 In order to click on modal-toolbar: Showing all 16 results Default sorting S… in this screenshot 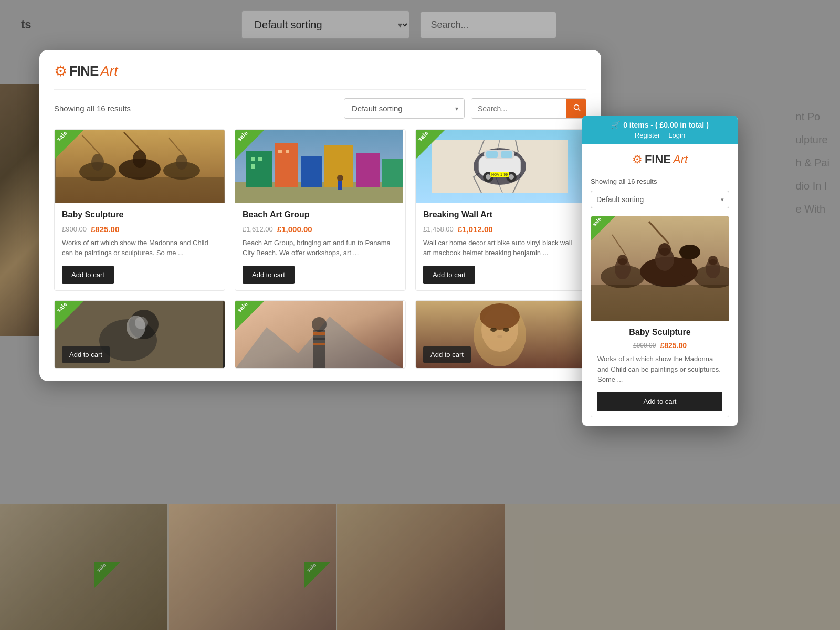, I will do `click(320, 108)`.